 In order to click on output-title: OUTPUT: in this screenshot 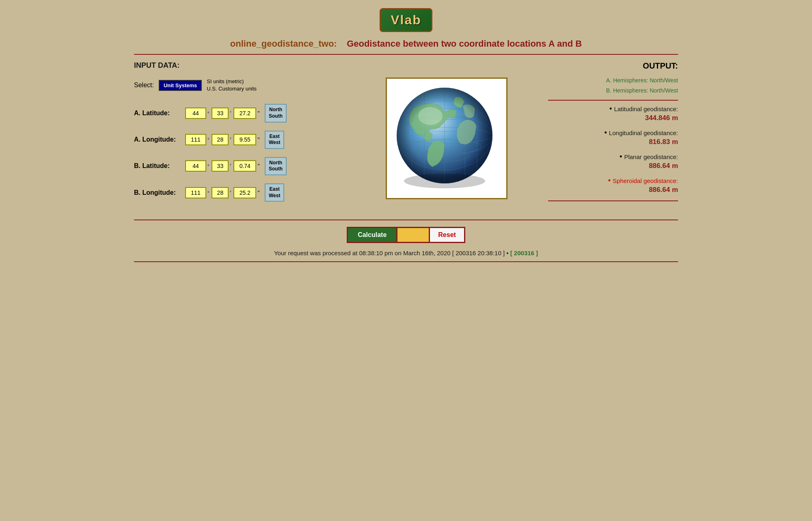, I will do `click(613, 66)`.